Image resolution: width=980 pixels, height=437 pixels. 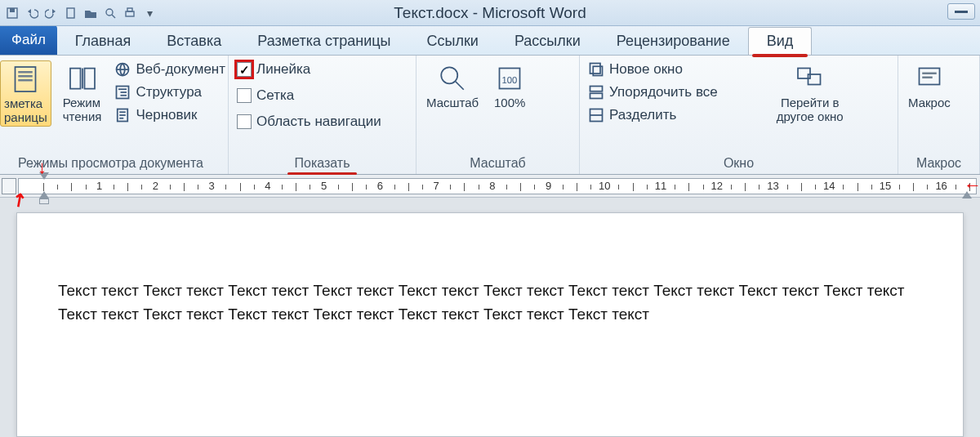 I want to click on ruler-number: 15, so click(x=885, y=186).